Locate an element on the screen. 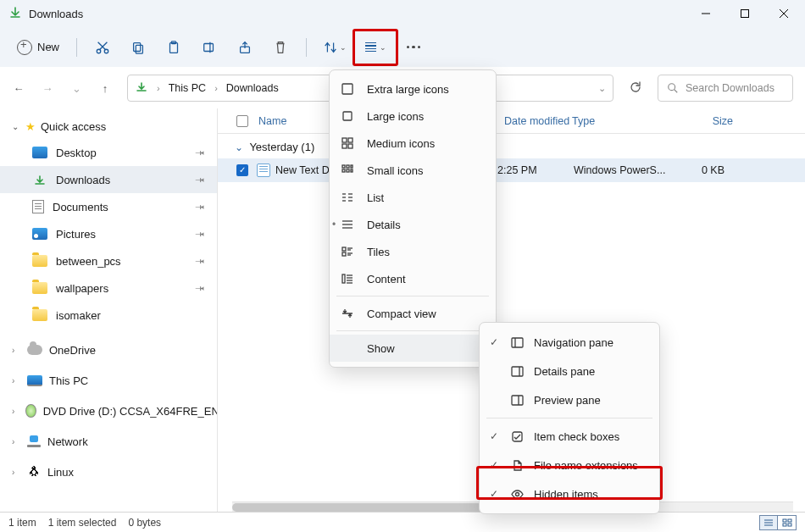 This screenshot has width=805, height=532. copy-button is located at coordinates (138, 47).